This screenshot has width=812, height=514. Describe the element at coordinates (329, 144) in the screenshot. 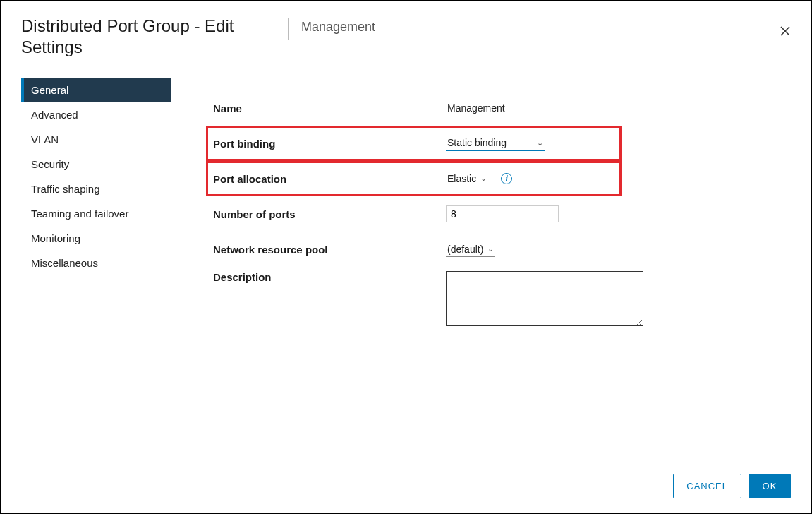

I see `label-port-binding: Port binding` at that location.